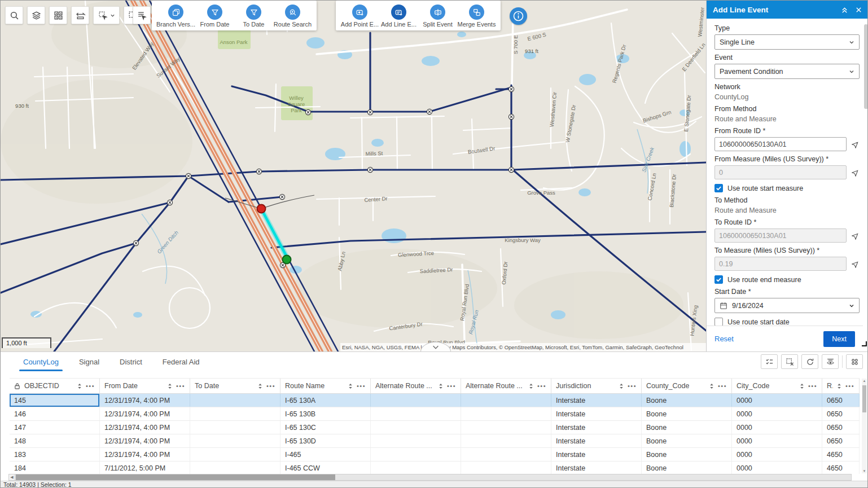 The height and width of the screenshot is (488, 868). What do you see at coordinates (790, 362) in the screenshot?
I see `clear-selection-button` at bounding box center [790, 362].